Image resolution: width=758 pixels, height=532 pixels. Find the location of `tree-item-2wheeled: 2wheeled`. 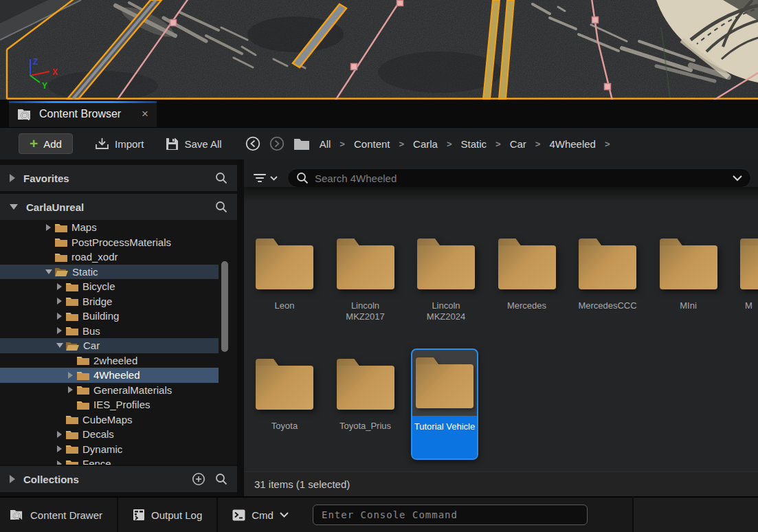

tree-item-2wheeled: 2wheeled is located at coordinates (109, 361).